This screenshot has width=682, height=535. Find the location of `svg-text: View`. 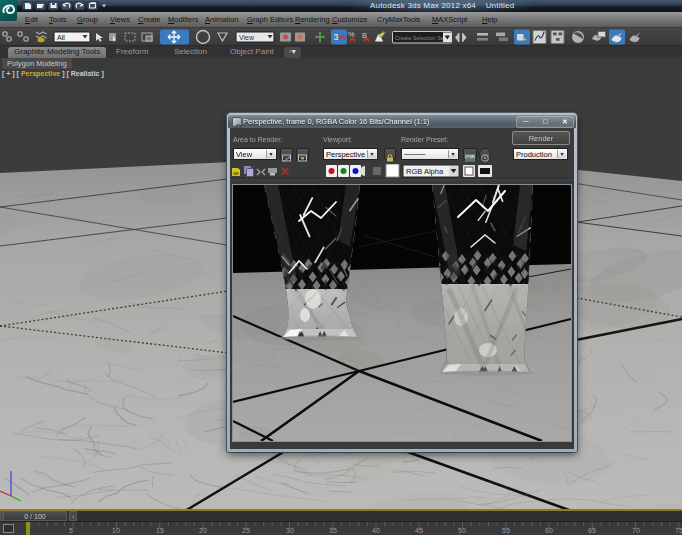

svg-text: View is located at coordinates (247, 38).